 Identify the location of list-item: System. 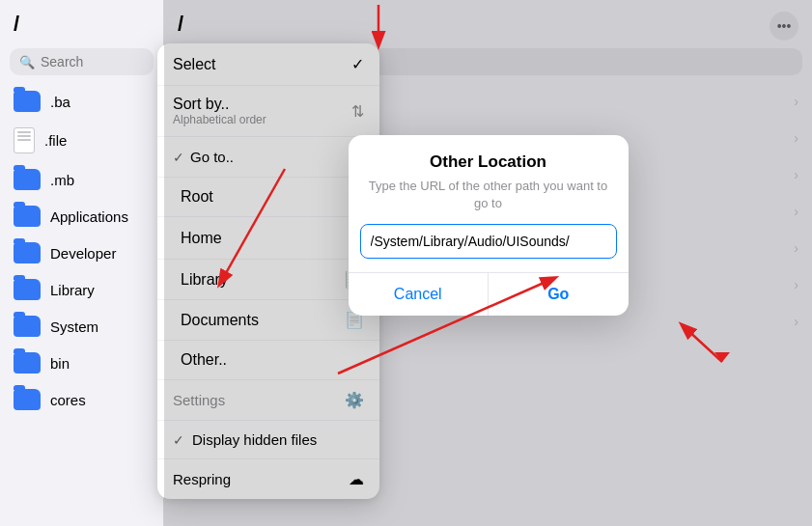
(81, 326).